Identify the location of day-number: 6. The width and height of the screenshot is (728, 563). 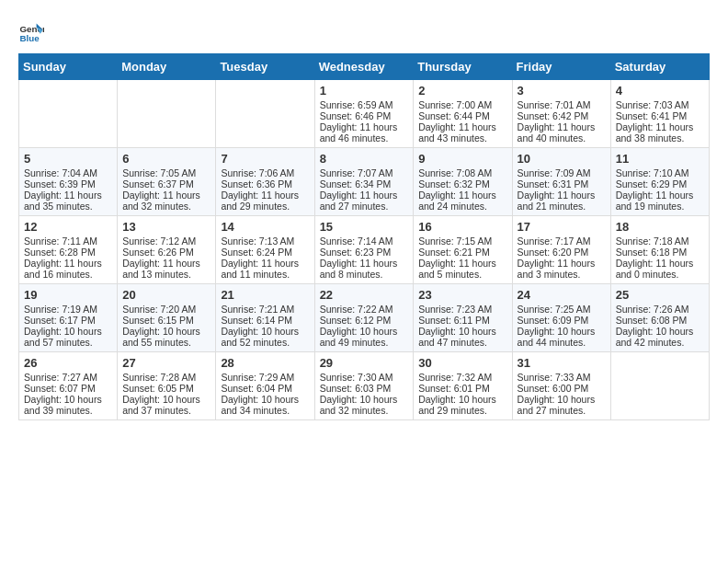
(166, 158).